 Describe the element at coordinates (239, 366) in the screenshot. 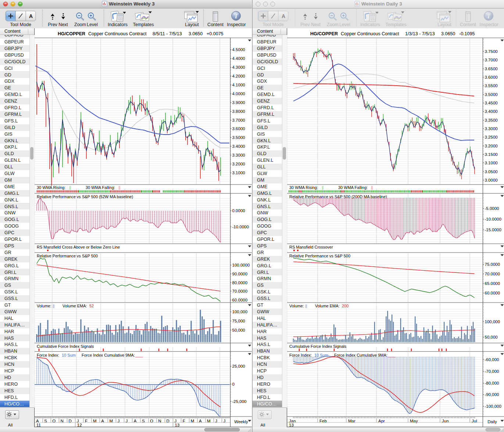

I see `svg-text: 25,000` at that location.